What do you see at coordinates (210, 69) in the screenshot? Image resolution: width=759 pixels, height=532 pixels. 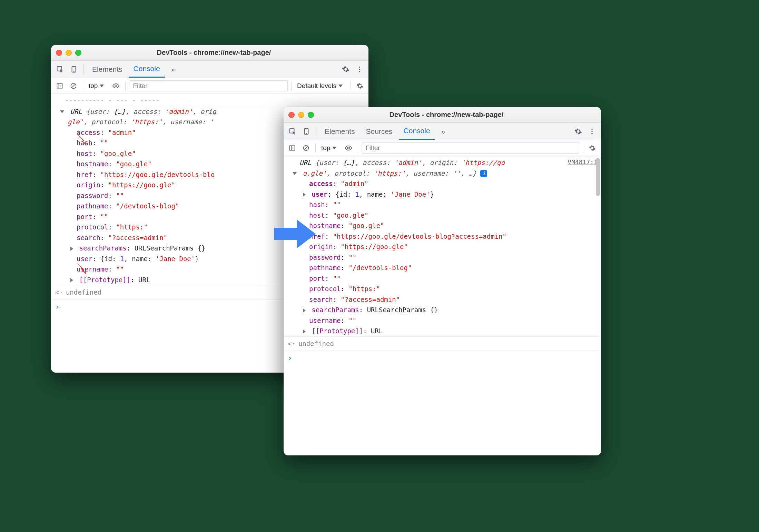 I see `tab-bar: Elements Console »` at bounding box center [210, 69].